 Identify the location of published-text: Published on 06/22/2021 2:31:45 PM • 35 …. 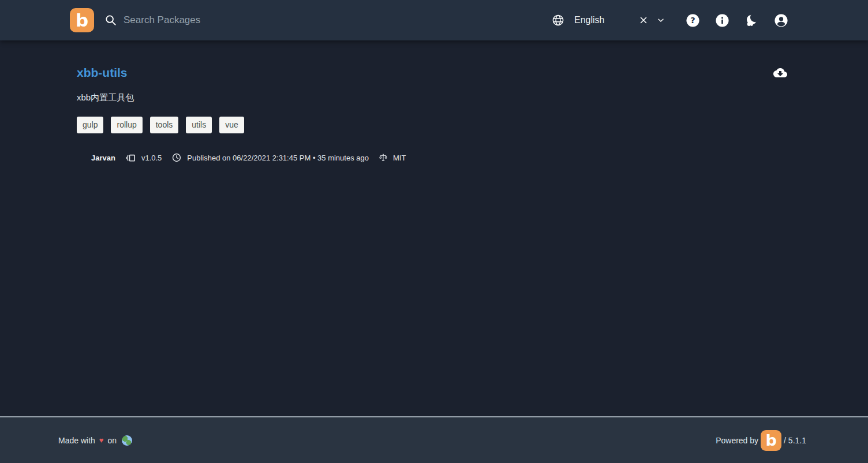
(278, 158).